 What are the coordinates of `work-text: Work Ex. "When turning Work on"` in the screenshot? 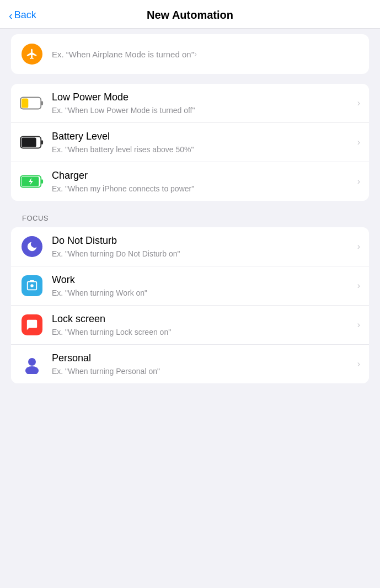 It's located at (205, 286).